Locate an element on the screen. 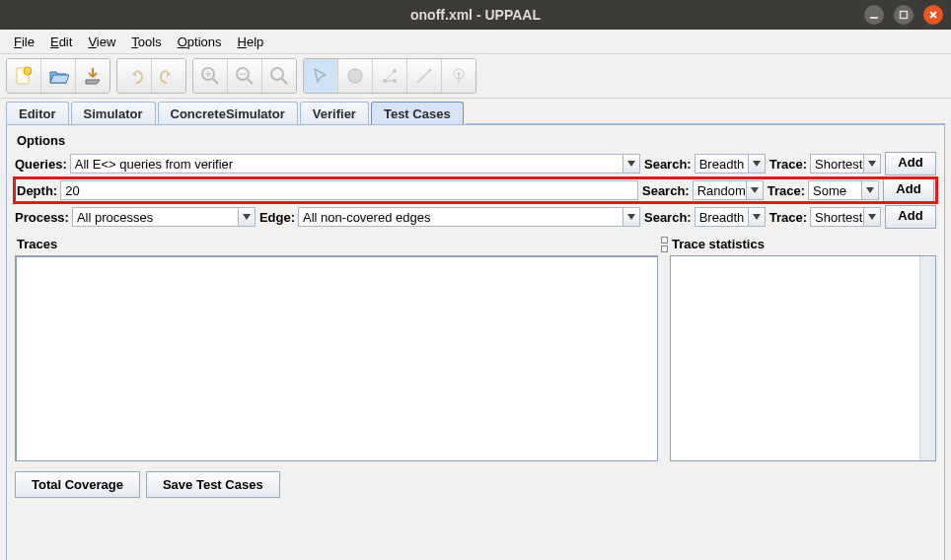 This screenshot has height=560, width=951. window-controls is located at coordinates (904, 15).